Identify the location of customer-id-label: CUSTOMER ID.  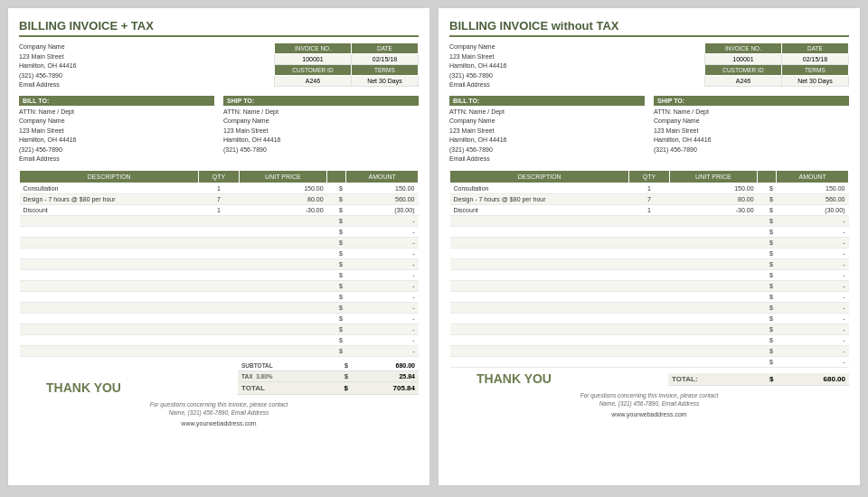
(313, 70).